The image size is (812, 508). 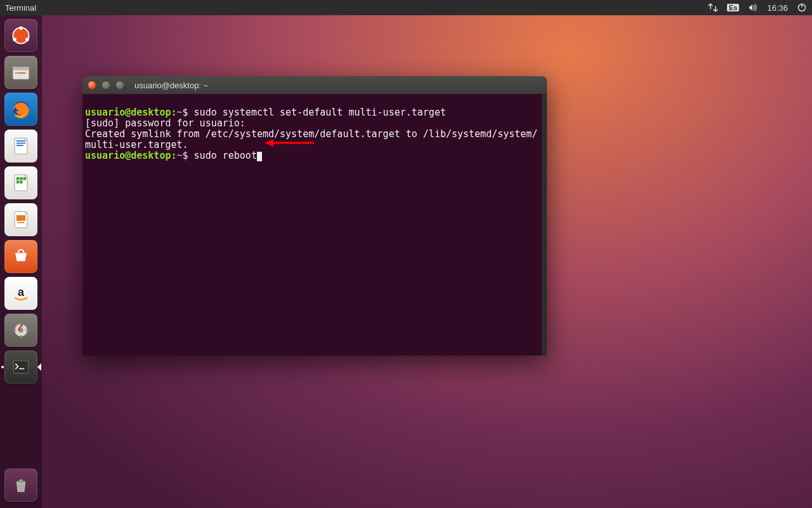 I want to click on svg-text: a, so click(x=22, y=292).